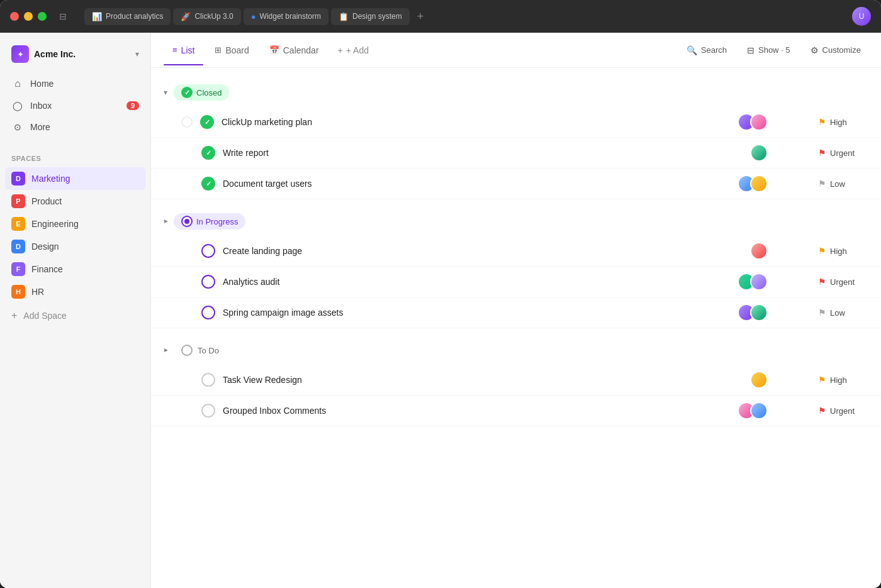  What do you see at coordinates (42, 84) in the screenshot?
I see `home-label: Home` at bounding box center [42, 84].